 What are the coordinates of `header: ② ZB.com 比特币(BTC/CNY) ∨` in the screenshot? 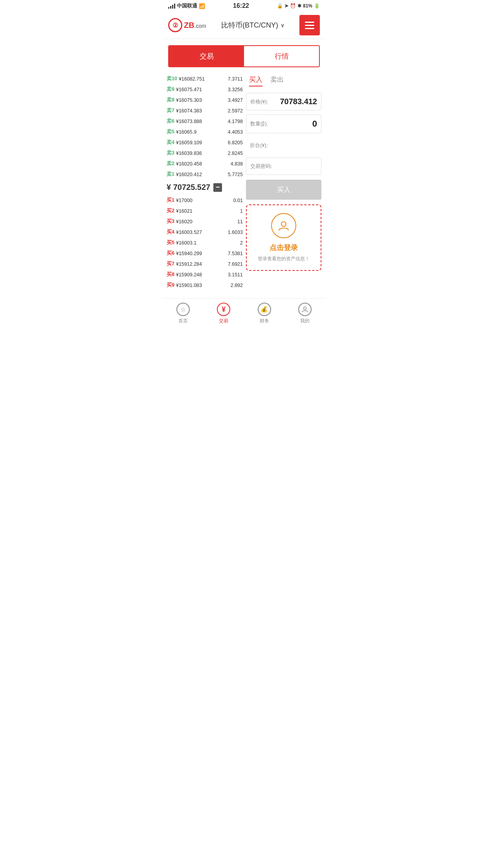 It's located at (244, 25).